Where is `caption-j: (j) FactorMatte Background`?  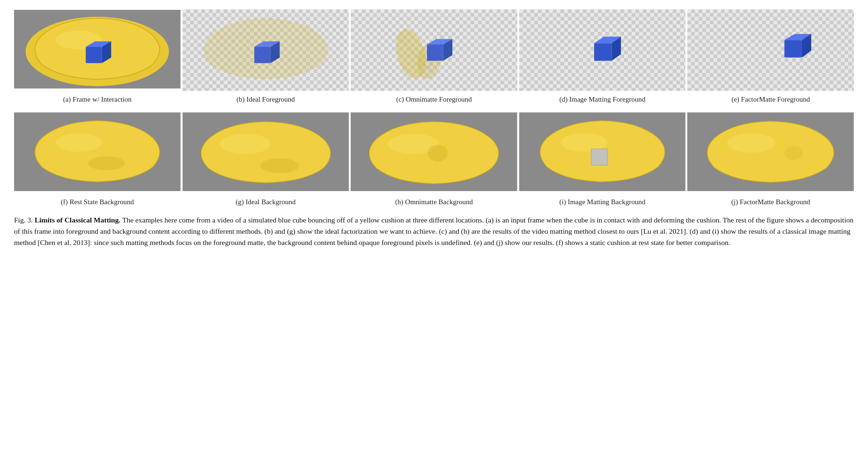
caption-j: (j) FactorMatte Background is located at coordinates (771, 202).